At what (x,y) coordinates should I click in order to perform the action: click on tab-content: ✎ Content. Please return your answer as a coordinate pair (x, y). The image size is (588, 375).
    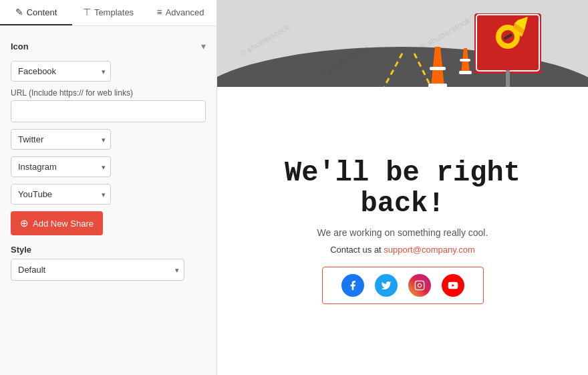
    Looking at the image, I should click on (36, 13).